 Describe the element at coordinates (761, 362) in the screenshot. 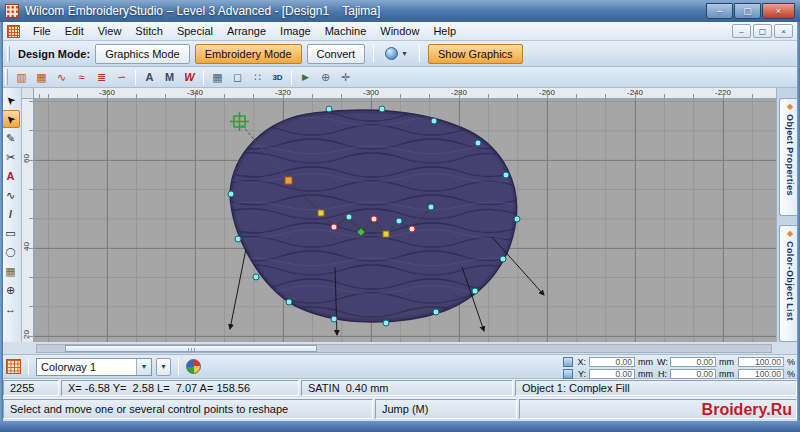

I see `scale-x-field: 100.00` at that location.